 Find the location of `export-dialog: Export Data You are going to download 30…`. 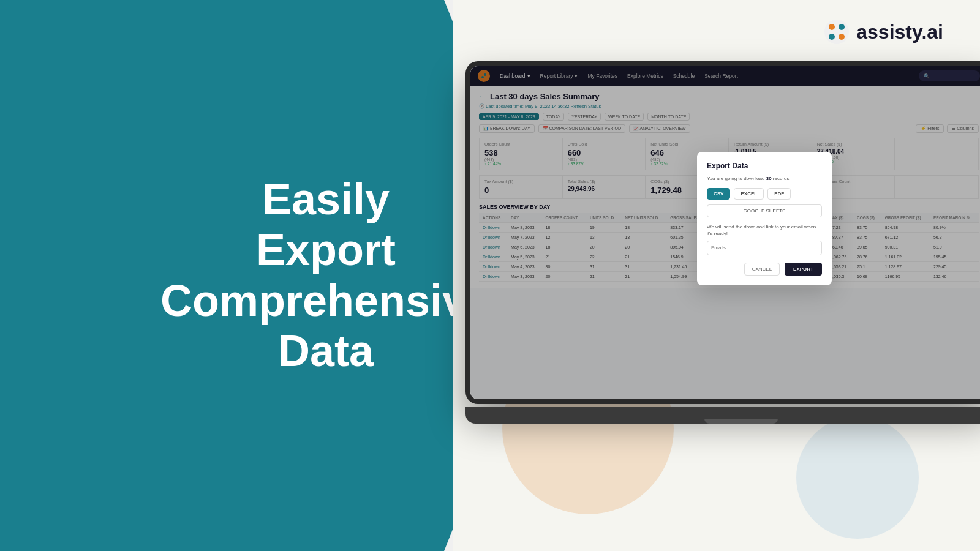

export-dialog: Export Data You are going to download 30… is located at coordinates (764, 219).